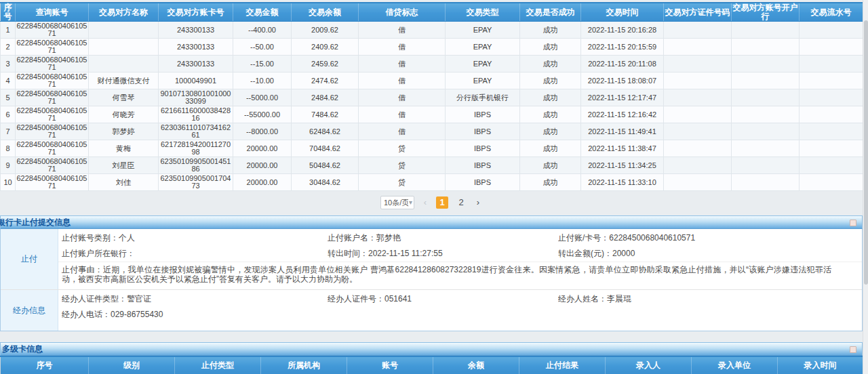 The height and width of the screenshot is (374, 868). Describe the element at coordinates (432, 98) in the screenshot. I see `table-row: 56228450068040610571何雪琴90107130801001000…` at that location.